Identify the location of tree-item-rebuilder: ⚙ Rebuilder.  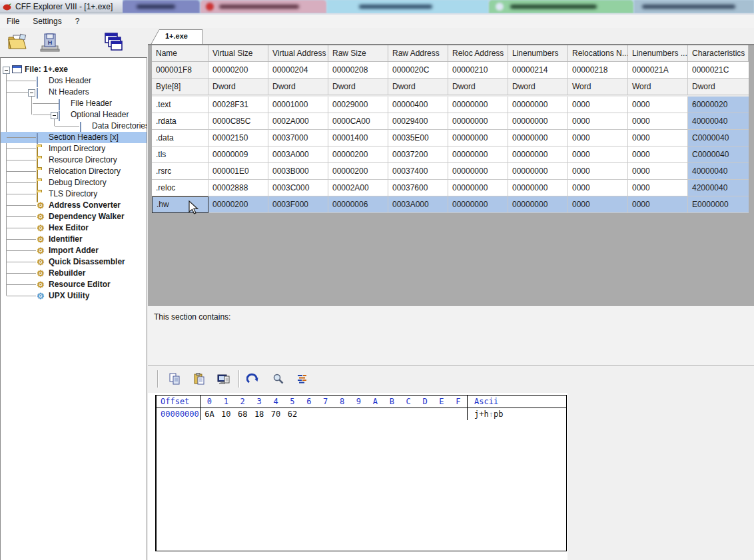
(73, 273).